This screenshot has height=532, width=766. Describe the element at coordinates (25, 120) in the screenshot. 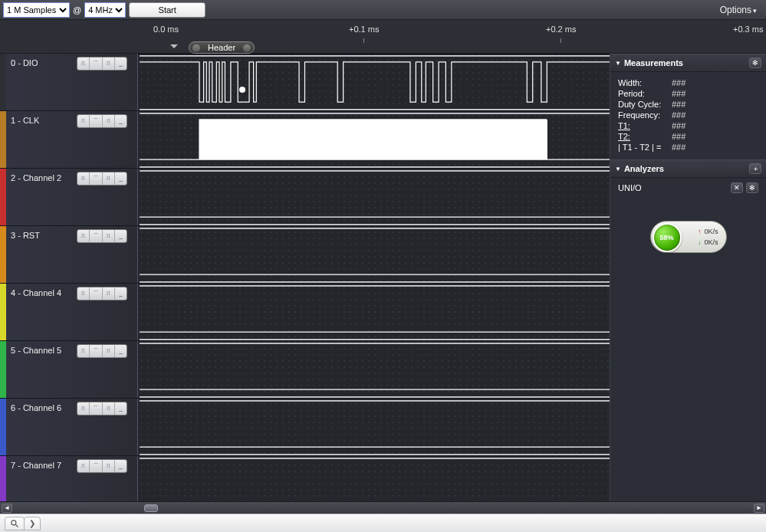

I see `channel-name: 1 - CLK` at that location.